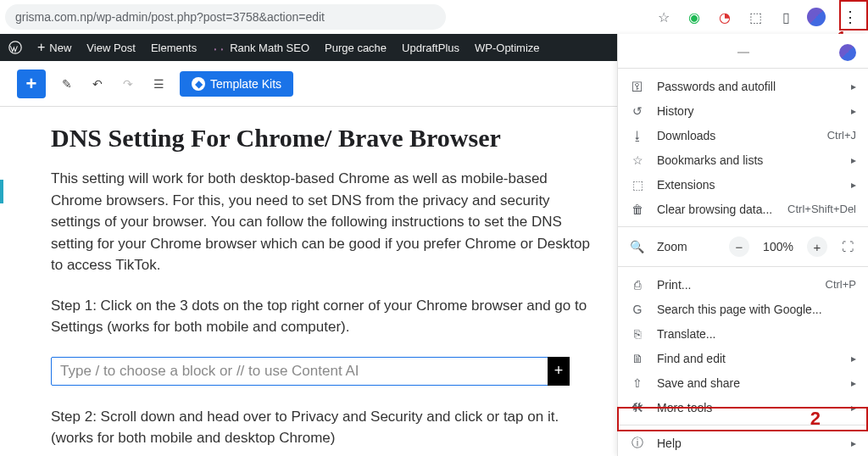 The height and width of the screenshot is (456, 868). What do you see at coordinates (507, 47) in the screenshot?
I see `wp-optimize: WP-Optimize` at bounding box center [507, 47].